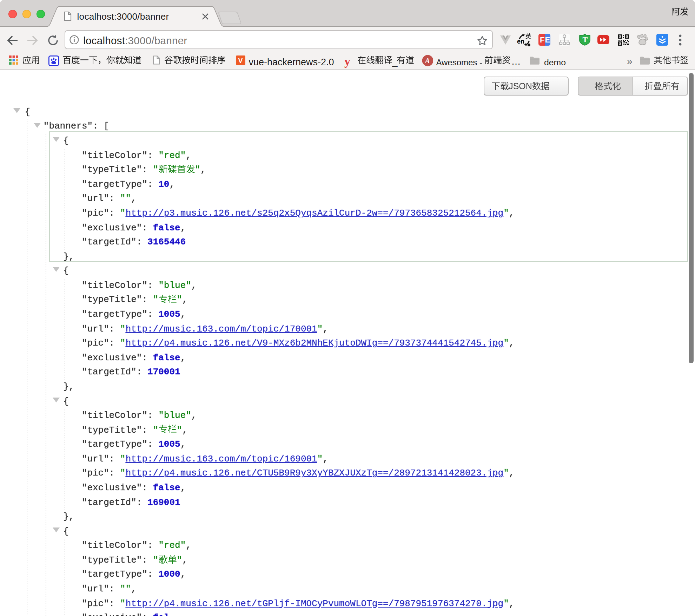 This screenshot has width=695, height=616. Describe the element at coordinates (548, 40) in the screenshot. I see `svg-text: E` at that location.